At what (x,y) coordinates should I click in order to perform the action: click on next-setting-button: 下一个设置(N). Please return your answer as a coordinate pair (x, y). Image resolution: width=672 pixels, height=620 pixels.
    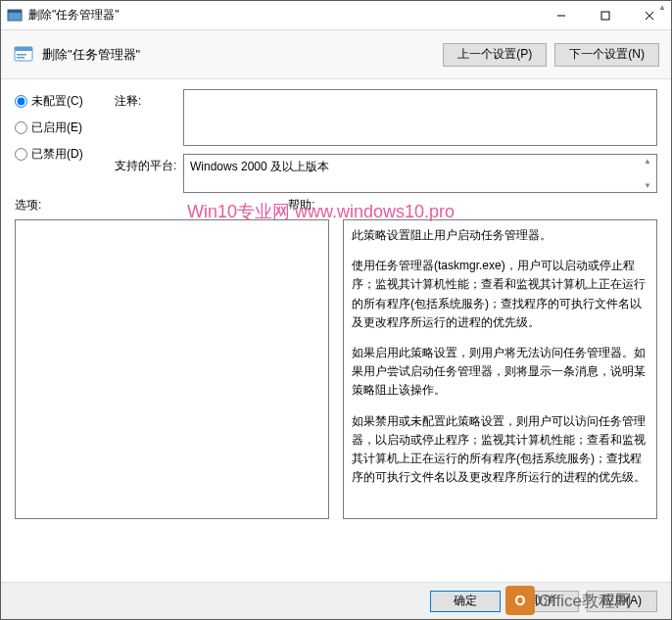
    Looking at the image, I should click on (607, 55).